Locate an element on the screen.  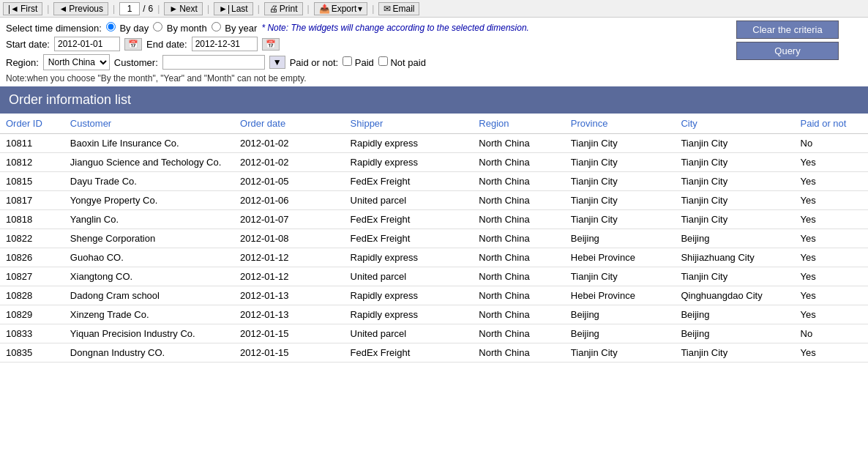
table-row: 10828Dadong Cram school2012-01-13Rapidly… is located at coordinates (434, 296).